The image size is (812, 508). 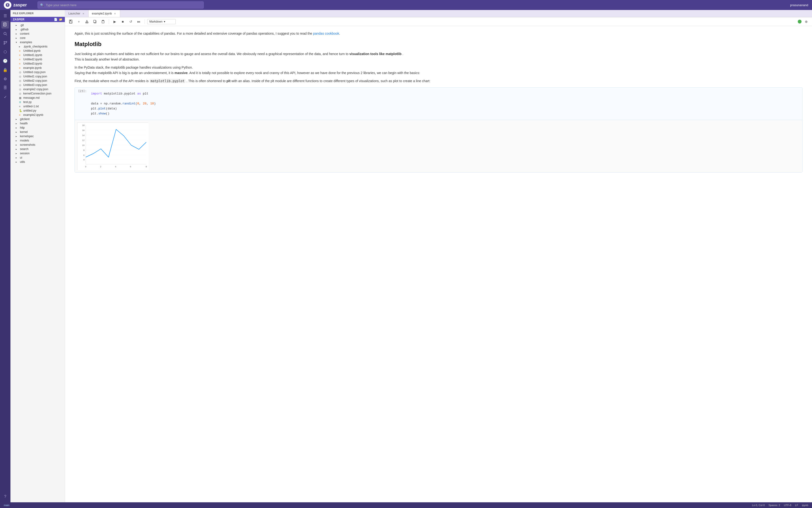 What do you see at coordinates (60, 19) in the screenshot?
I see `fe-icon-new-folder: 📁` at bounding box center [60, 19].